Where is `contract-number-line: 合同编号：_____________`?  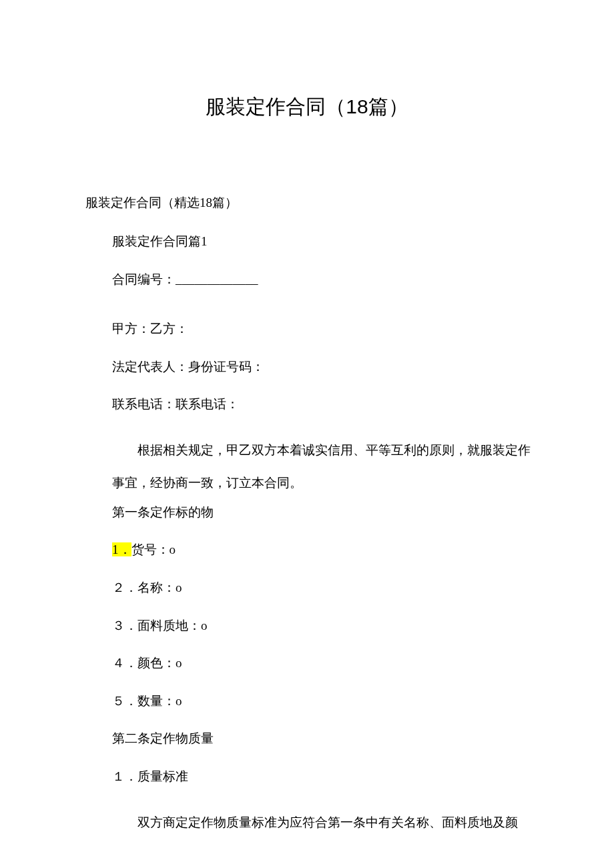 contract-number-line: 合同编号：_____________ is located at coordinates (323, 280).